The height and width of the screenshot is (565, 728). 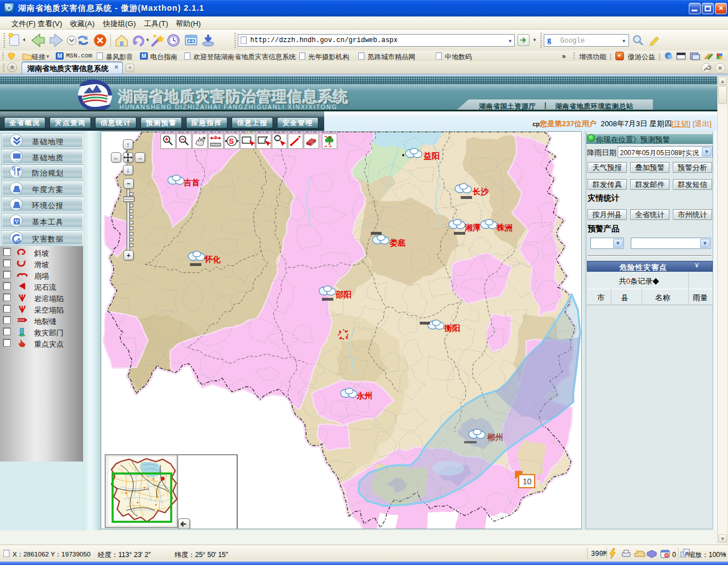 I want to click on svg-text: S, so click(x=232, y=141).